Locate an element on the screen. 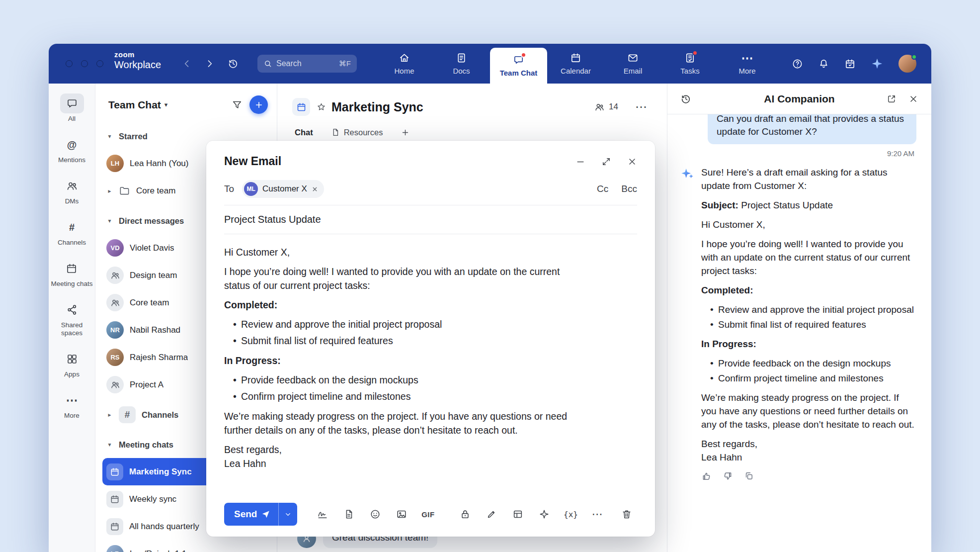  chat-more-button: ⋯ is located at coordinates (641, 107).